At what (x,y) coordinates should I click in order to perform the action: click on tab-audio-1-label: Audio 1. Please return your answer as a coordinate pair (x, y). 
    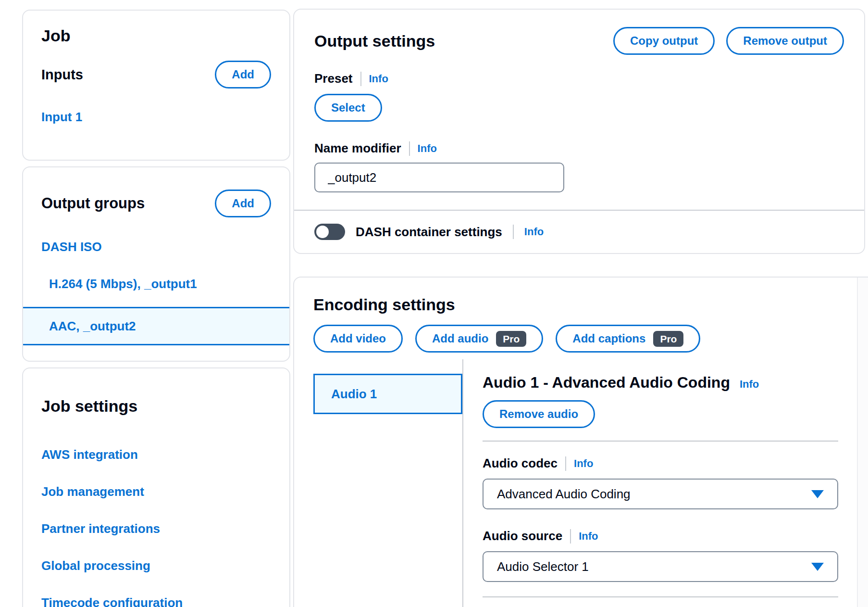
    Looking at the image, I should click on (354, 394).